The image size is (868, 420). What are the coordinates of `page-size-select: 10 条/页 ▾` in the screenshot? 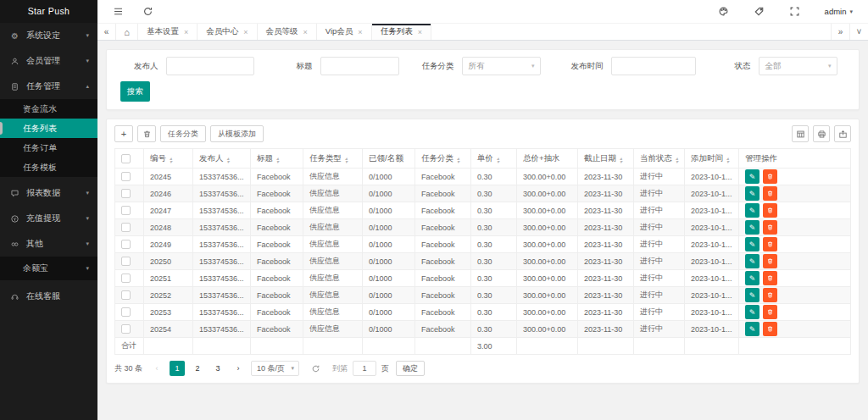 It's located at (275, 368).